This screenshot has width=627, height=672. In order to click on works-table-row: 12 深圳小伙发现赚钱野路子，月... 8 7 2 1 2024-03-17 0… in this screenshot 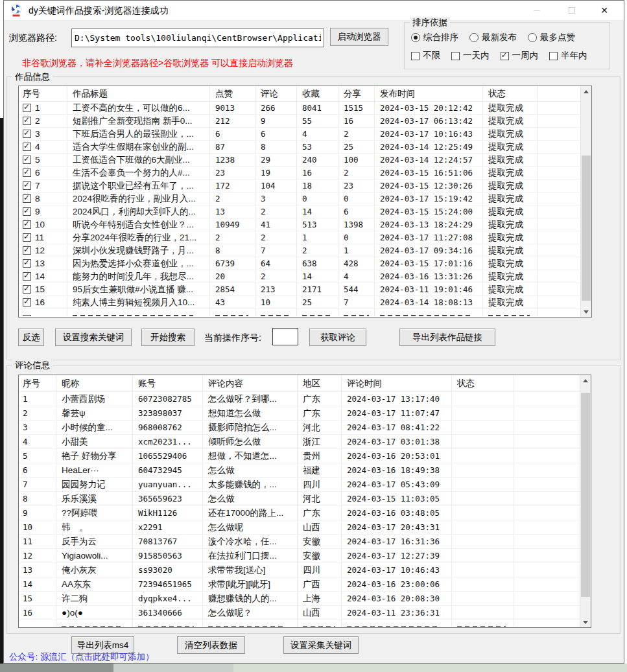, I will do `click(300, 251)`.